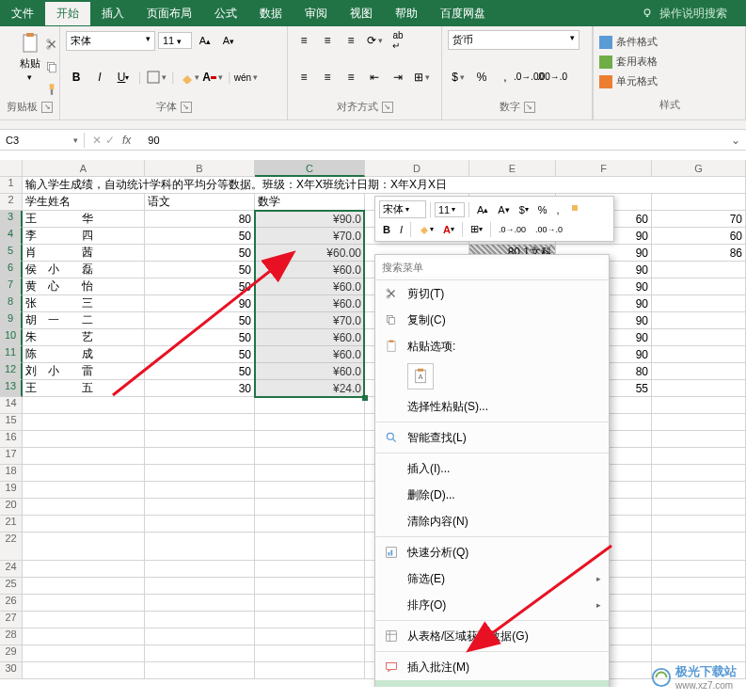 The width and height of the screenshot is (746, 700). I want to click on tab-data: 数据, so click(271, 13).